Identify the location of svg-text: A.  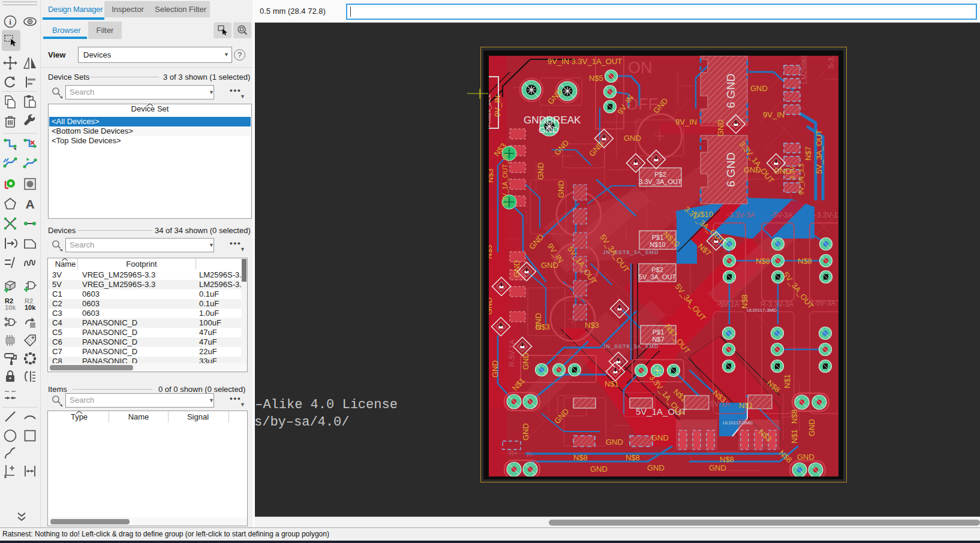
(30, 204).